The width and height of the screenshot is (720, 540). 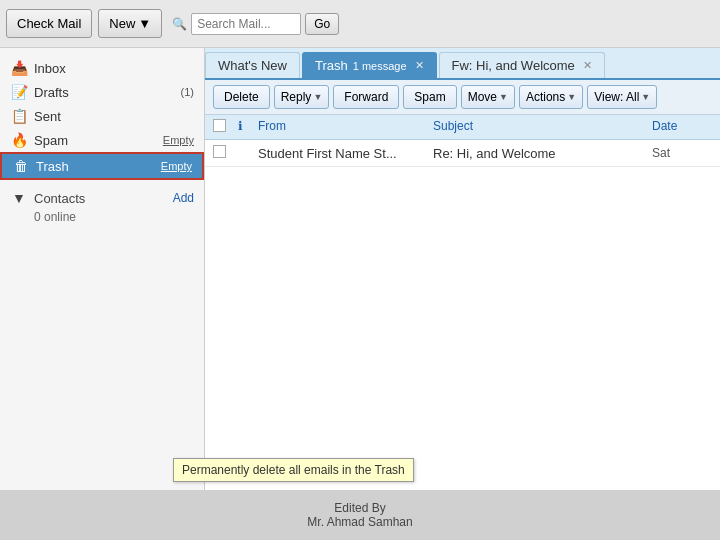 What do you see at coordinates (622, 97) in the screenshot?
I see `view-button: View: All ▼` at bounding box center [622, 97].